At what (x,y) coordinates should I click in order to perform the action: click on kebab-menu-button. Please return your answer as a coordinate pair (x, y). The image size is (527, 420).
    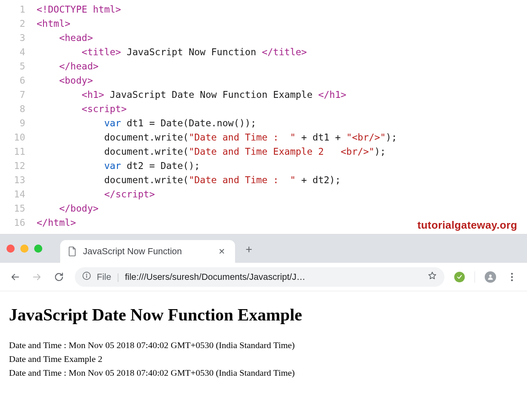
    Looking at the image, I should click on (512, 277).